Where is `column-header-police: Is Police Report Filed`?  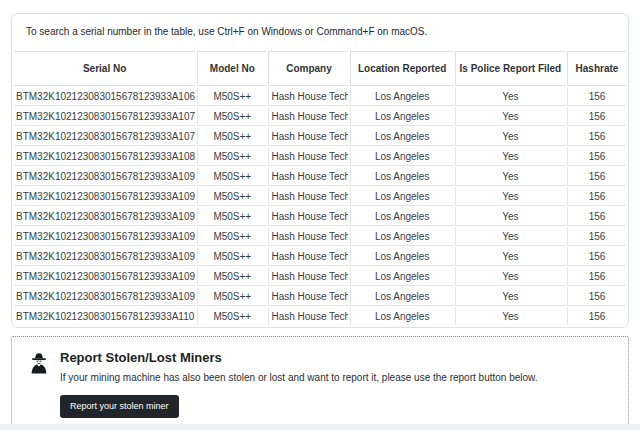 column-header-police: Is Police Report Filed is located at coordinates (510, 68).